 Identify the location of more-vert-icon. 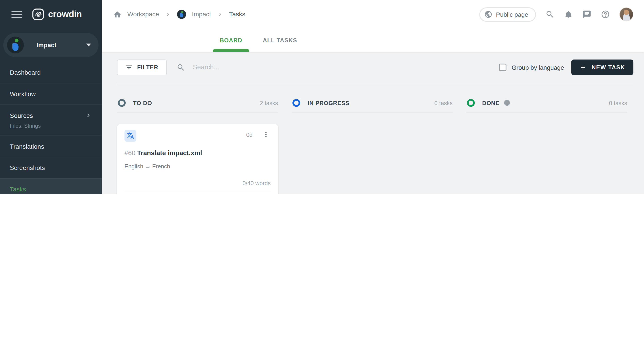
(266, 134).